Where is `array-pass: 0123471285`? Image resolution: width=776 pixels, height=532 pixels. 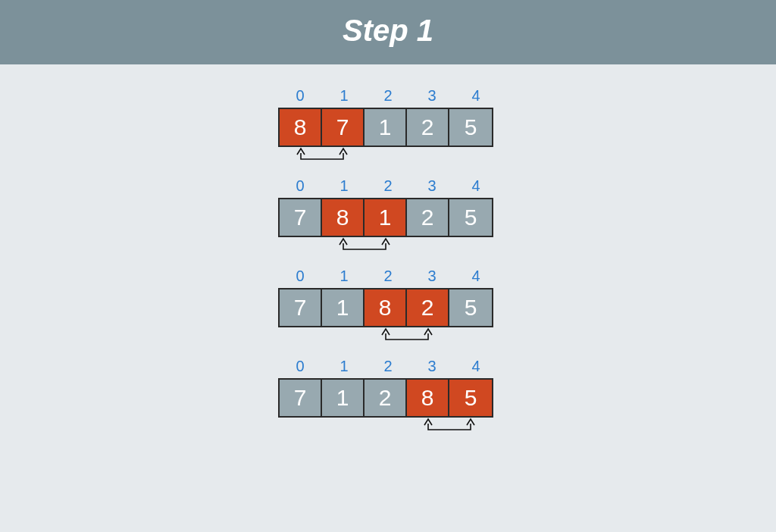
array-pass: 0123471285 is located at coordinates (388, 397).